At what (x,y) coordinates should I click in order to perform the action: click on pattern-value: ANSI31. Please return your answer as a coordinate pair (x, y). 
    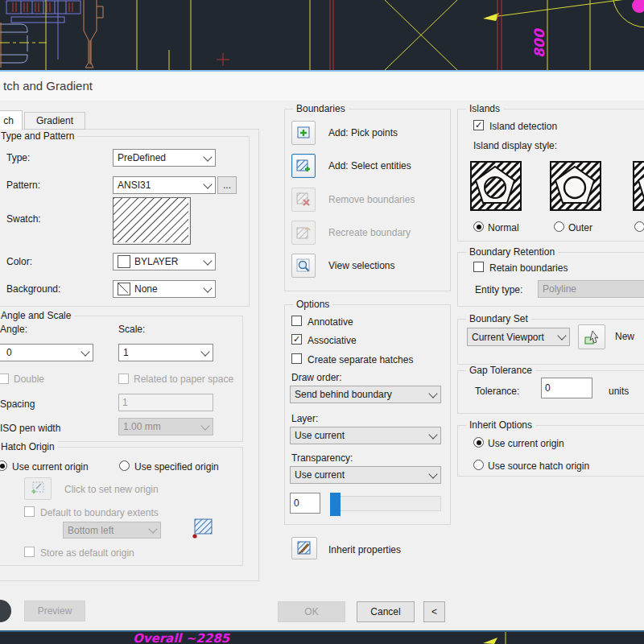
    Looking at the image, I should click on (161, 185).